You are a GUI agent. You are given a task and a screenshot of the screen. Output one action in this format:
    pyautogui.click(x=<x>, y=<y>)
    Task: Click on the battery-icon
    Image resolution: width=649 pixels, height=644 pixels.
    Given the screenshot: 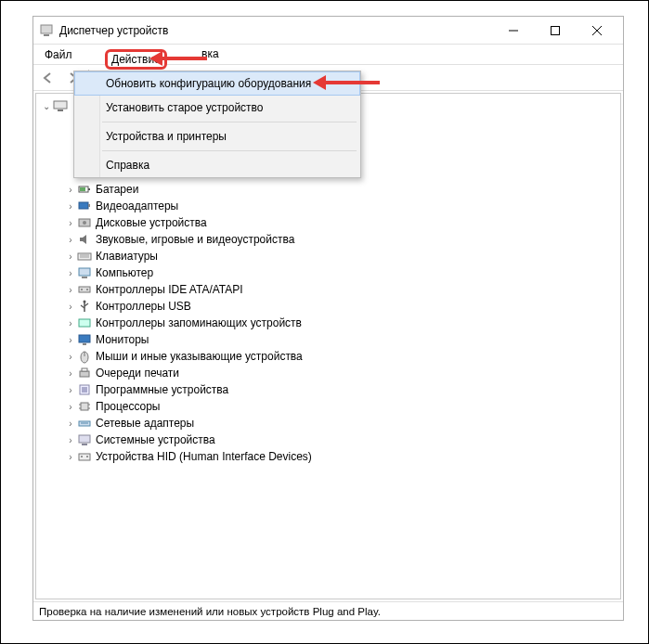 What is the action you would take?
    pyautogui.click(x=84, y=189)
    